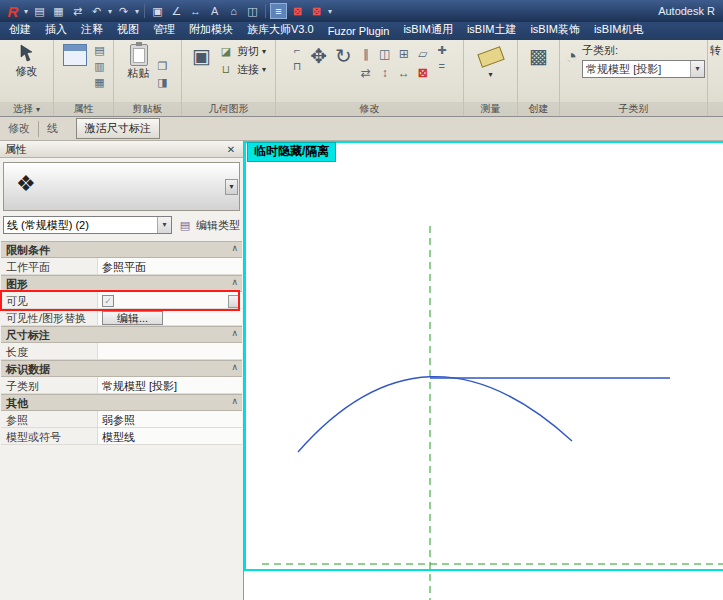 The height and width of the screenshot is (600, 723). I want to click on associate-parameter-button, so click(234, 302).